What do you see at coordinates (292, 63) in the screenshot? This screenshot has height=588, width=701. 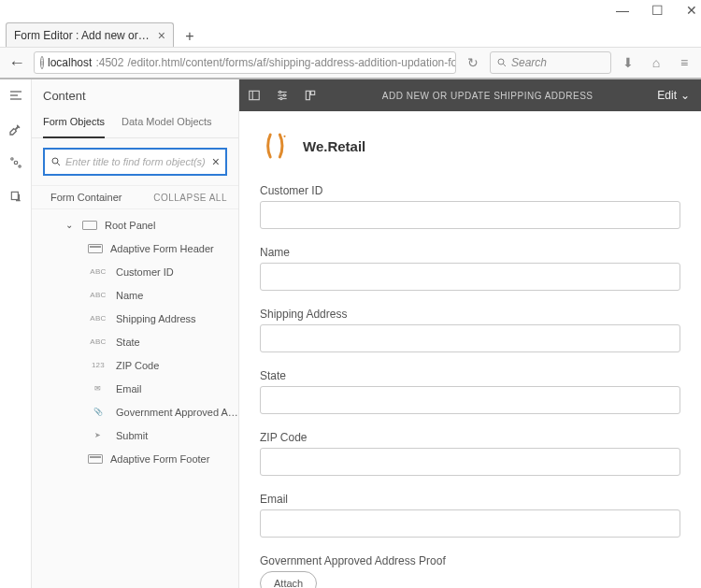 I see `url-path: /editor.html/content/forms/af/shipping-a…` at bounding box center [292, 63].